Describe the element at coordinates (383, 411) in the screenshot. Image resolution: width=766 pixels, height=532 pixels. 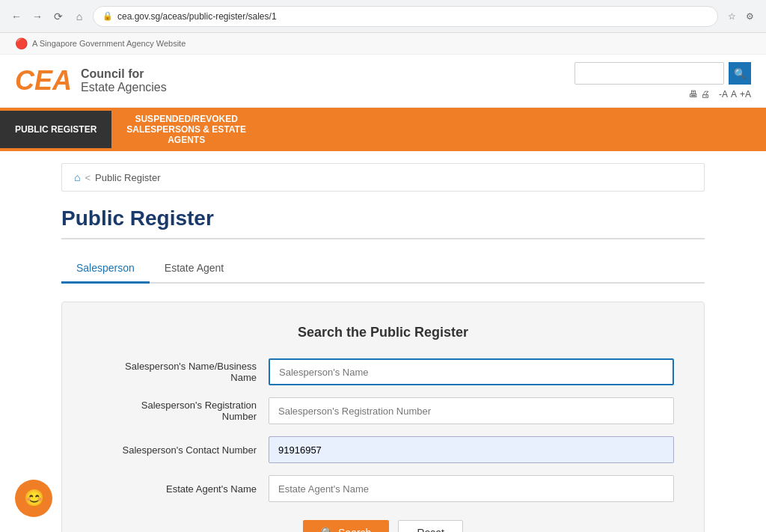
I see `registration-field-row: Salesperson's RegistrationNumber` at that location.